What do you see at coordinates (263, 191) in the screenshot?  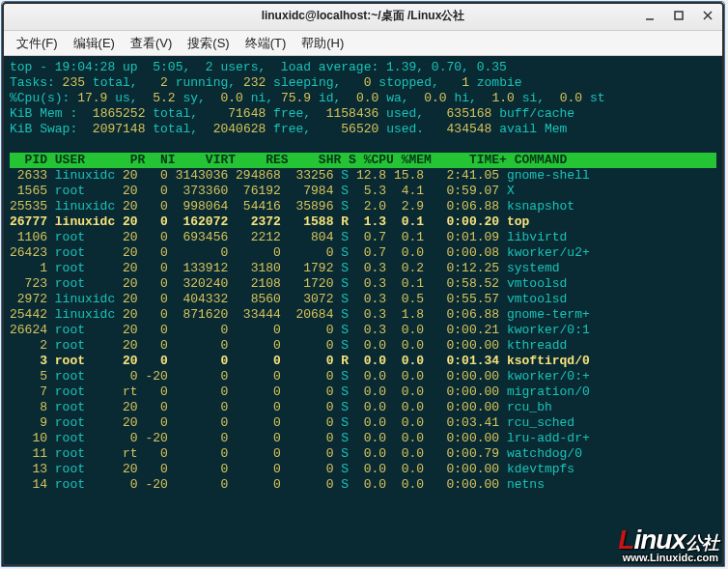 I see `process-row: 1565 root 20 0 373360 76192 7984 S 5.3 4…` at bounding box center [263, 191].